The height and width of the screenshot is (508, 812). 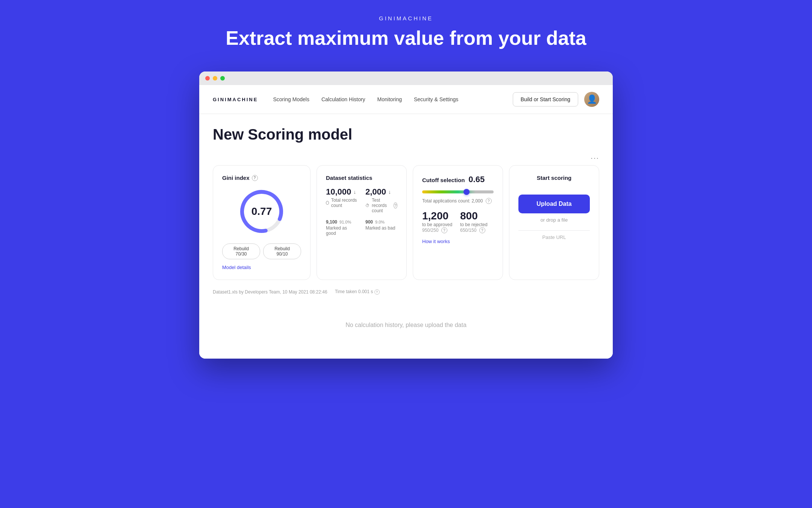 I want to click on gini-card: Gini index ? 0.77 Rebuild 70/30, so click(x=262, y=223).